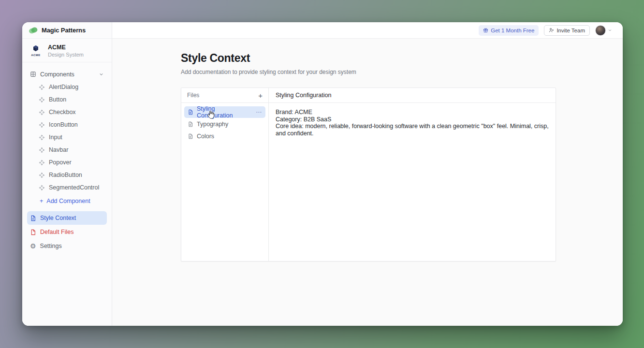 Image resolution: width=644 pixels, height=348 pixels. Describe the element at coordinates (205, 136) in the screenshot. I see `file-name: Colors` at that location.